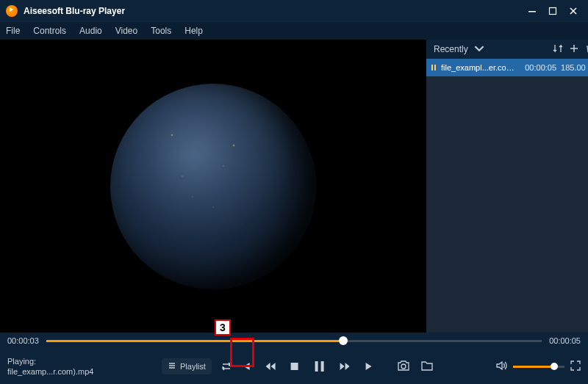 Image resolution: width=588 pixels, height=384 pixels. What do you see at coordinates (295, 366) in the screenshot?
I see `stop-button` at bounding box center [295, 366].